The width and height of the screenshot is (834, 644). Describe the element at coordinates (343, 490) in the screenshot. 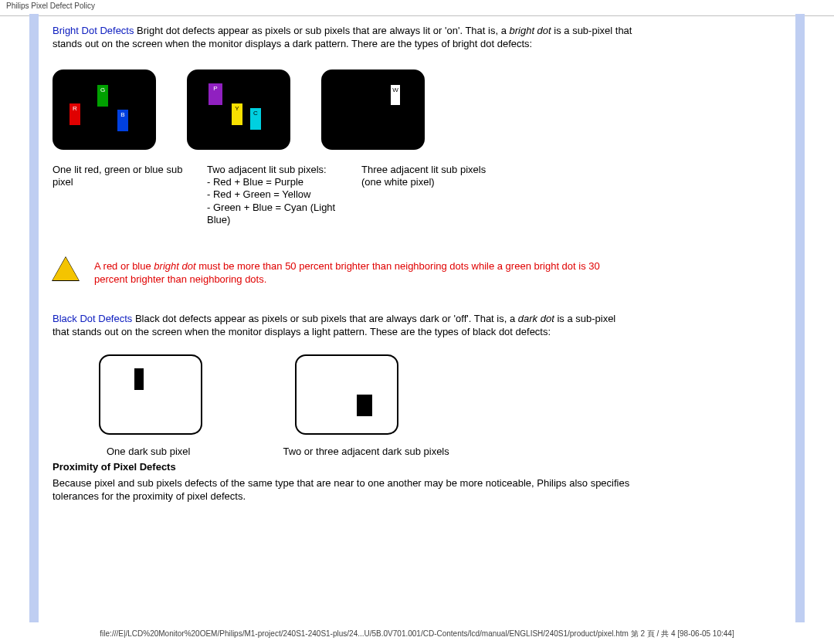

I see `proximity-body: Because pixel and sub pixels defects of …` at that location.